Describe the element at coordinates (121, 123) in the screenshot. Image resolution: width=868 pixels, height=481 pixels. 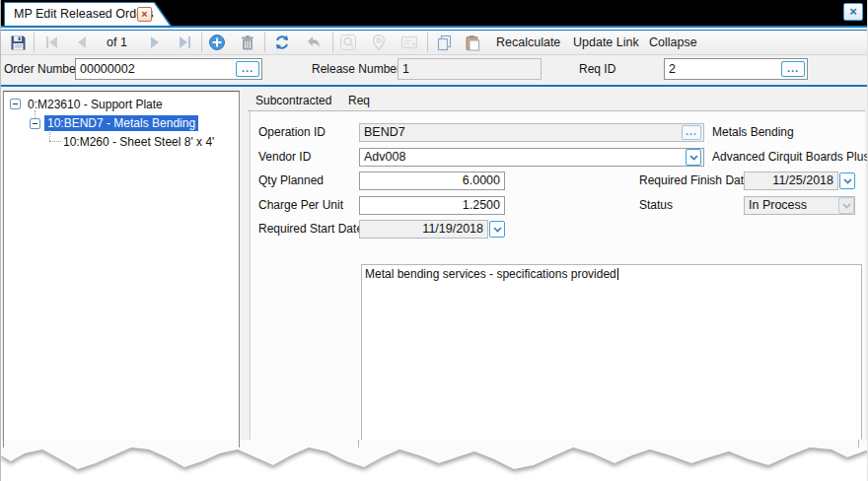
I see `tree-item-operation-selected: 10:BEND7 - Metals Bending` at that location.